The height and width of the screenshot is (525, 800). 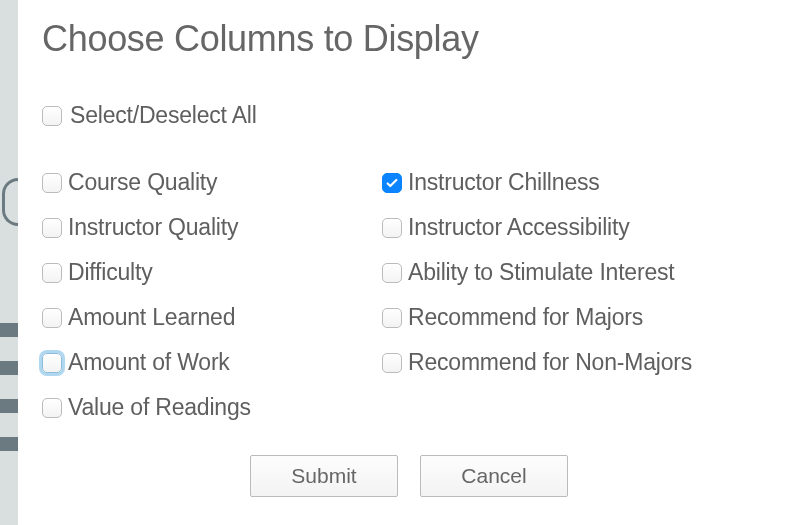 I want to click on label-recommend-for-majors: Recommend for Majors, so click(x=526, y=318).